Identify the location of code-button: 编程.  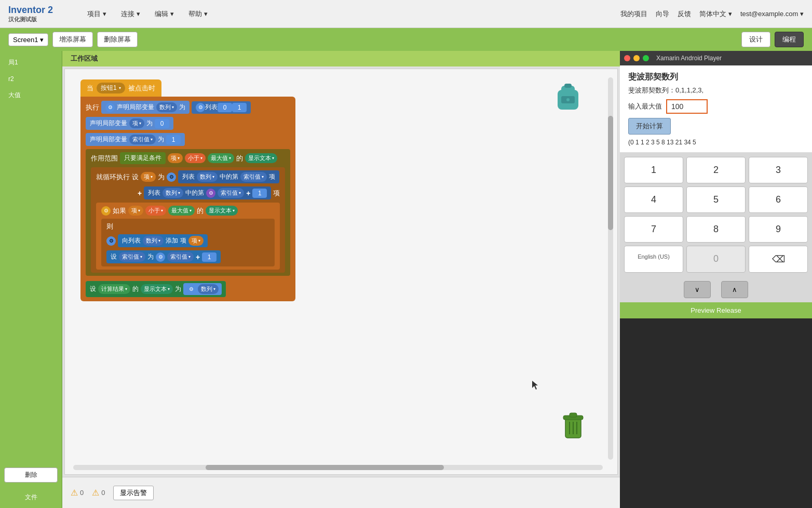
(789, 39).